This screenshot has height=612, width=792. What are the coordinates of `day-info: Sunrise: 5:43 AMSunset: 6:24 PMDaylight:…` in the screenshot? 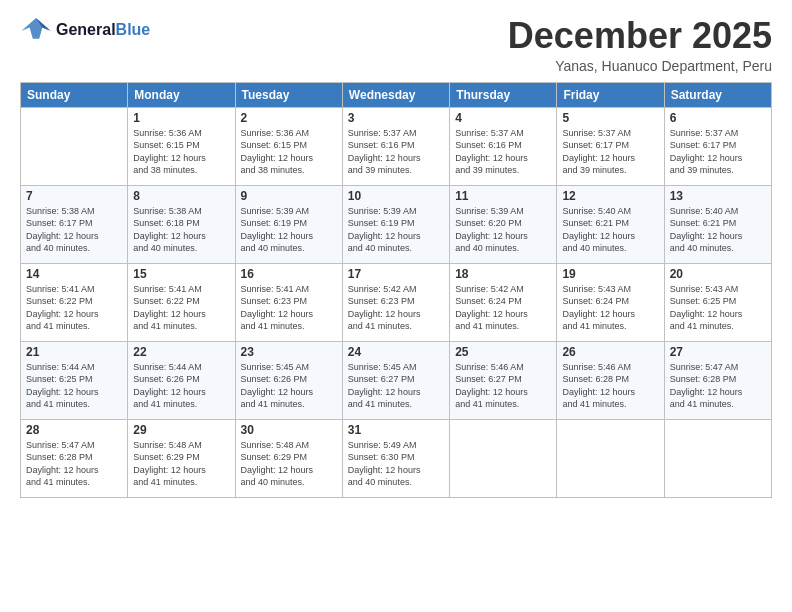 It's located at (610, 308).